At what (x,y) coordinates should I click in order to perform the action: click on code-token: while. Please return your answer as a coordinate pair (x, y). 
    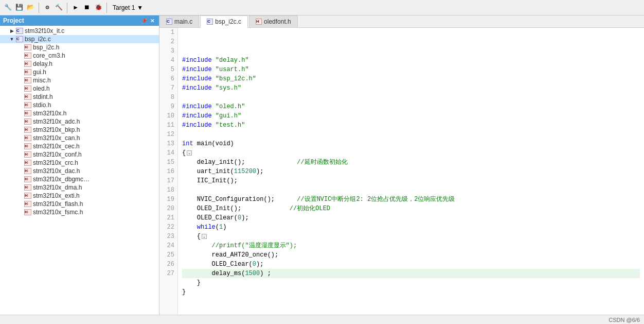
    Looking at the image, I should click on (206, 227).